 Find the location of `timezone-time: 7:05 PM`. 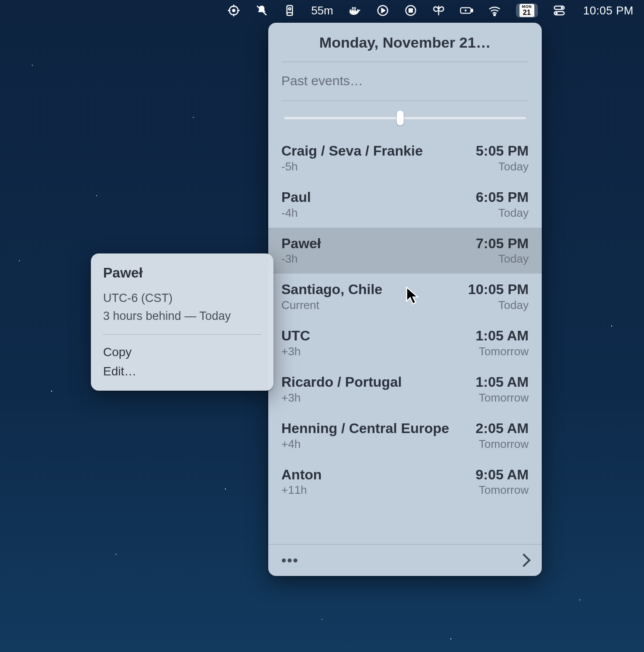

timezone-time: 7:05 PM is located at coordinates (502, 244).